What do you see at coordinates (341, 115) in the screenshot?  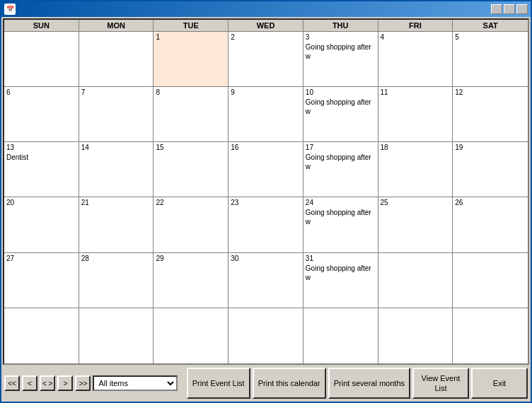 I see `calendar-cell: 10Going shopping after w` at bounding box center [341, 115].